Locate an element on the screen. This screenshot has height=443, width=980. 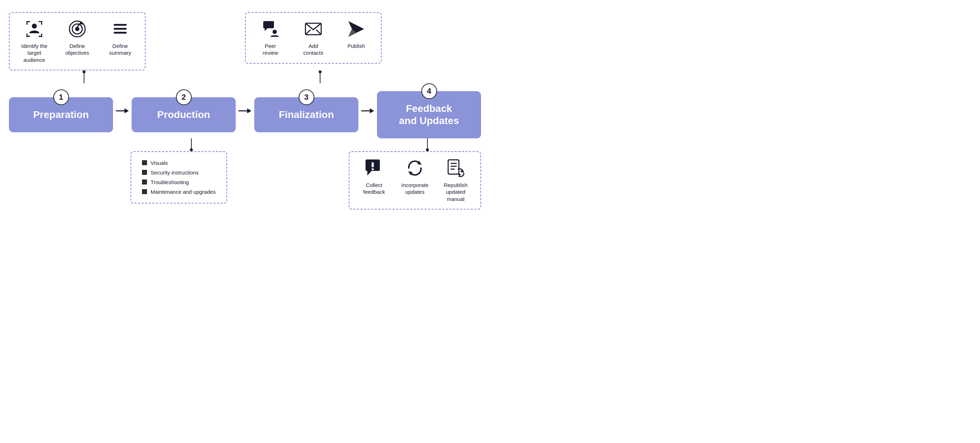
identify-audience-icon is located at coordinates (34, 29).